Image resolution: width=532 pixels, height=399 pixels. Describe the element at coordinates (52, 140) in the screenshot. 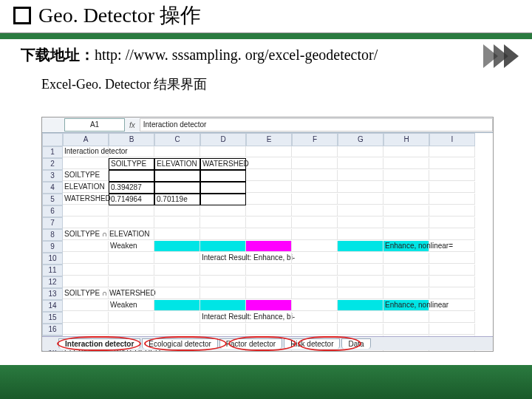

I see `corner` at that location.